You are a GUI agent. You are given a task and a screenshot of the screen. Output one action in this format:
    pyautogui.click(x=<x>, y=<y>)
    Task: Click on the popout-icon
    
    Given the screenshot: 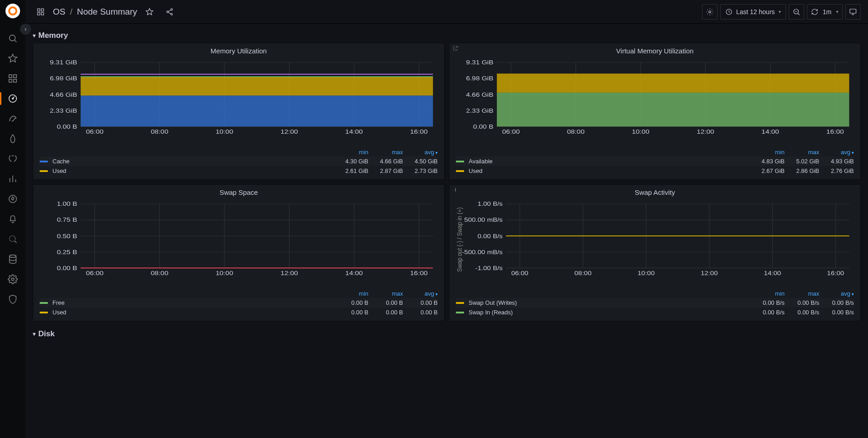 What is the action you would take?
    pyautogui.click(x=455, y=49)
    